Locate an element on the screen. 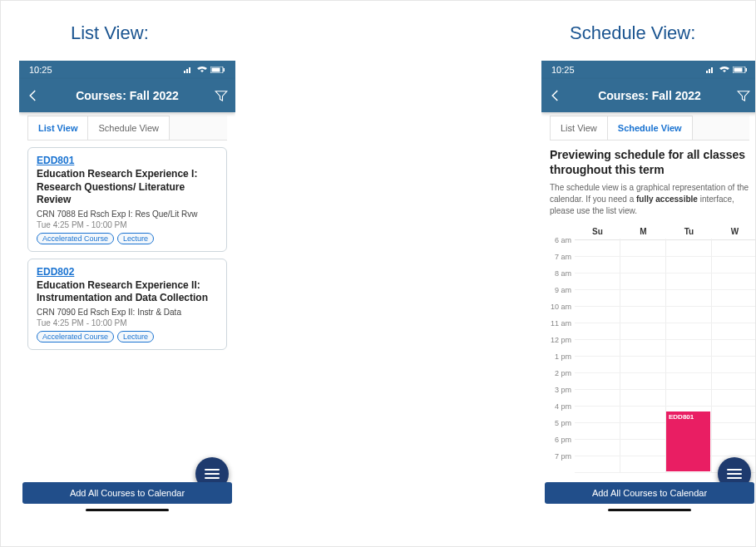  hour-row: 9 am is located at coordinates (665, 298).